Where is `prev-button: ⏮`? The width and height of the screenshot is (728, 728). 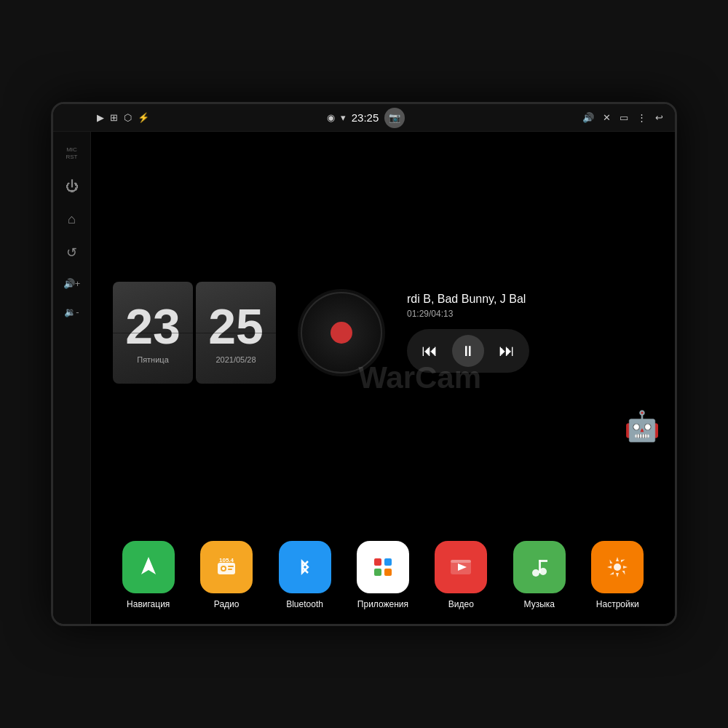 prev-button: ⏮ is located at coordinates (430, 351).